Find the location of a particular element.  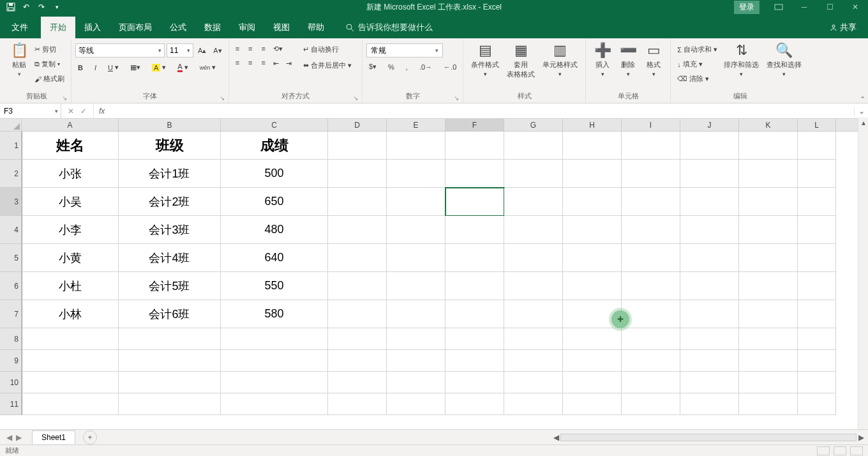

row-header-4: 4 is located at coordinates (11, 230).